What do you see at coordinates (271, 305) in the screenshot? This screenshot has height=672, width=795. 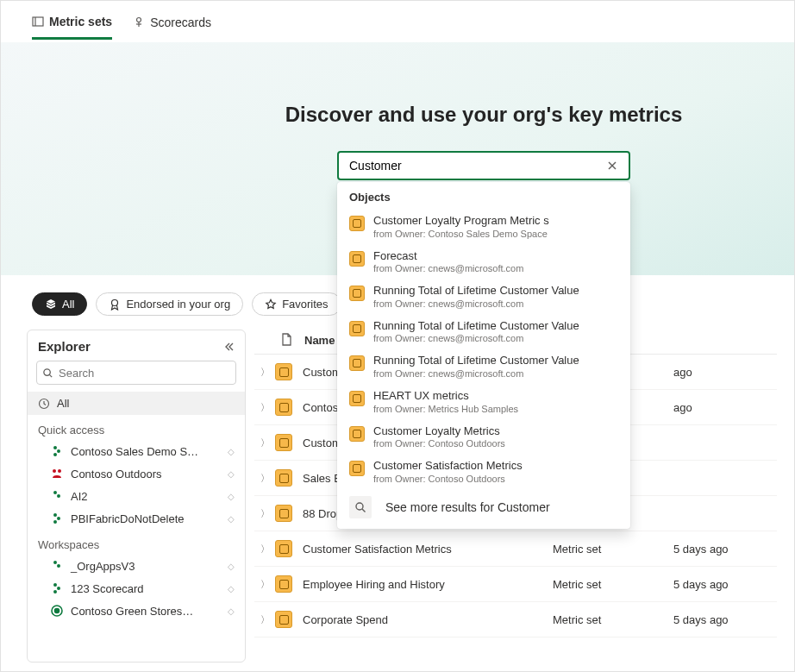 I see `star-icon` at bounding box center [271, 305].